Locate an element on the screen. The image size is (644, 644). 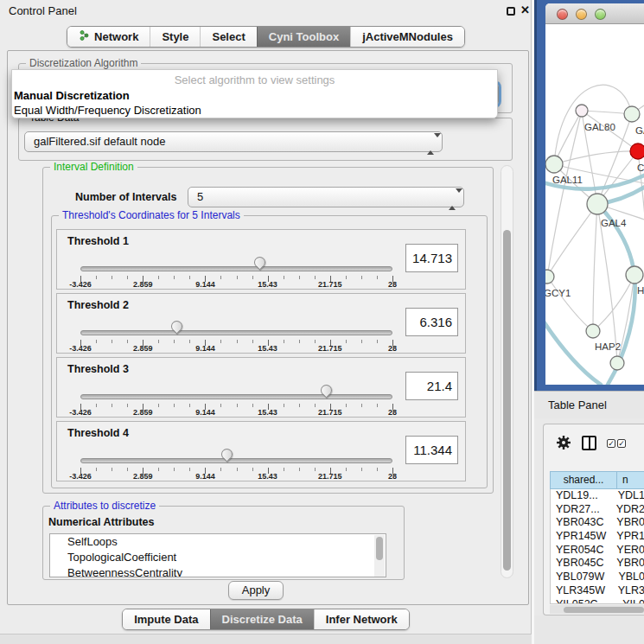
cell-shared-name: YIL052C is located at coordinates (583, 602).